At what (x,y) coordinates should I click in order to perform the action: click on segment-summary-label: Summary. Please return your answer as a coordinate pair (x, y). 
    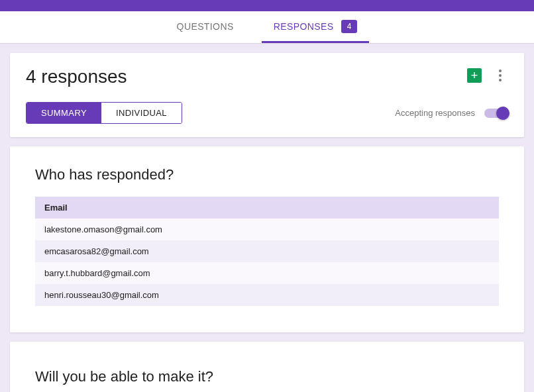
    Looking at the image, I should click on (64, 113).